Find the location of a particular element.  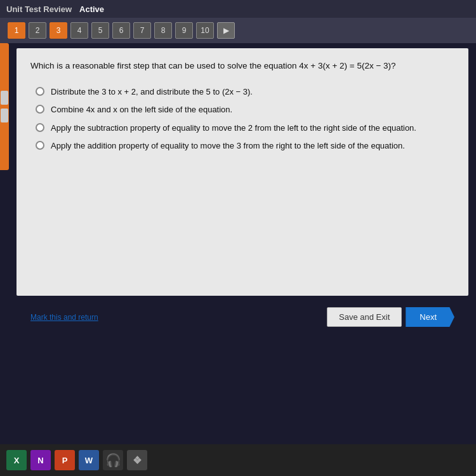

taskbar-excel-icon: X is located at coordinates (17, 460).